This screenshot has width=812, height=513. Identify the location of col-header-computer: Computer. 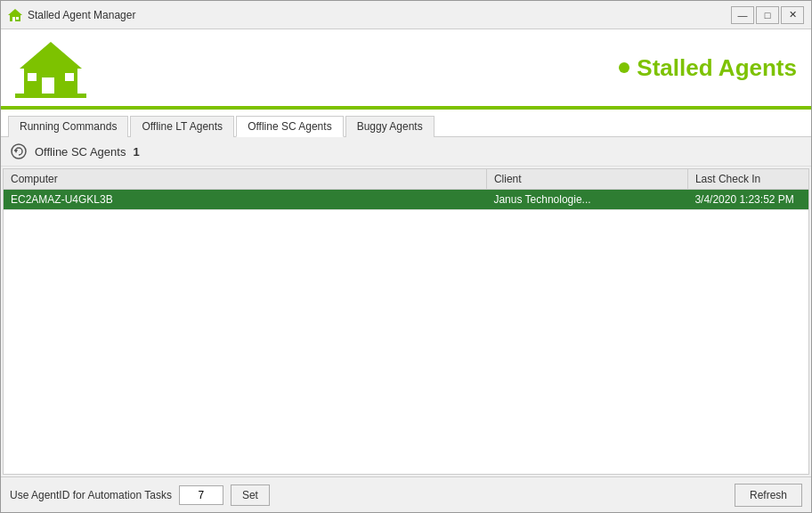
(245, 180).